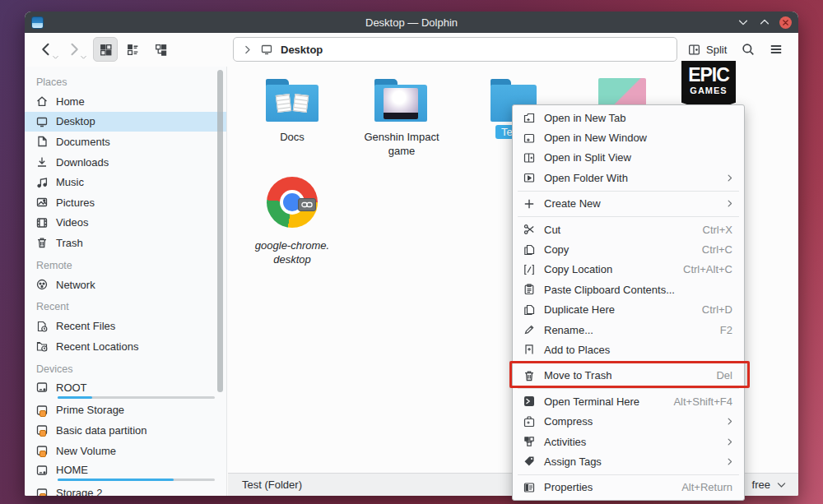  Describe the element at coordinates (529, 330) in the screenshot. I see `rename-icon` at that location.